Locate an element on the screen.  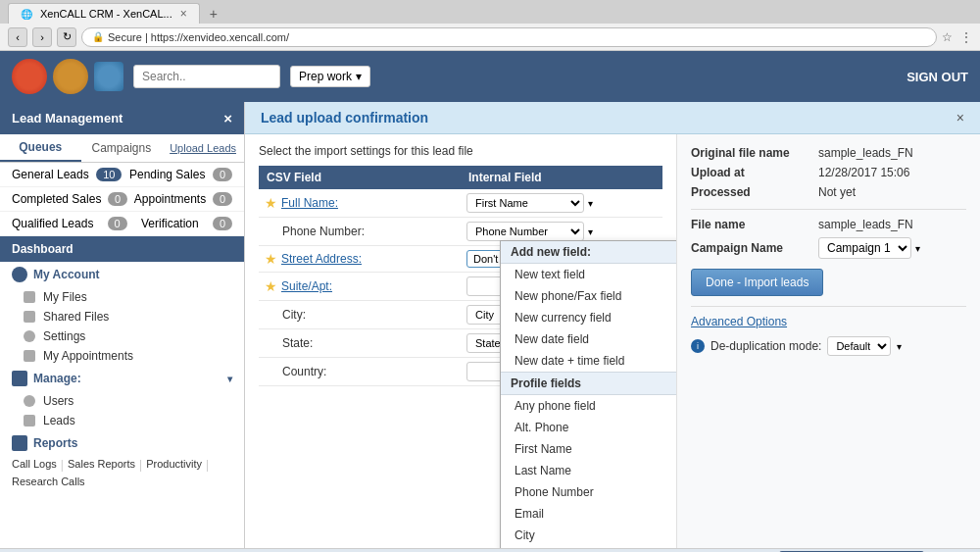
advanced-options-link: Advanced Options is located at coordinates (829, 322).